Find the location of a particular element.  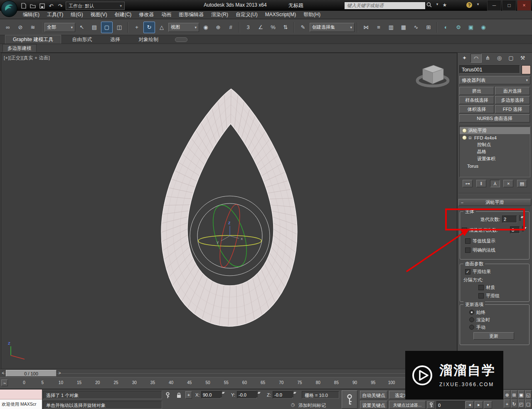

window-crossing-icon: ◫ is located at coordinates (119, 27).